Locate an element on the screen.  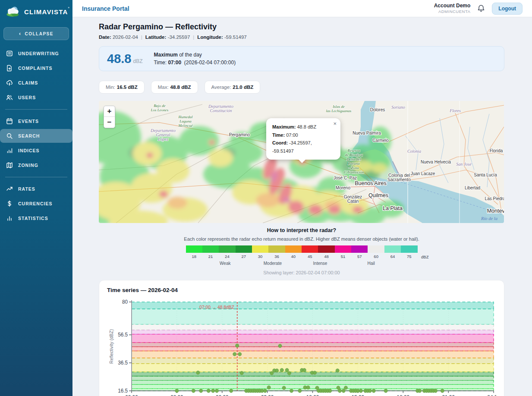
date-label: Date: is located at coordinates (105, 37).